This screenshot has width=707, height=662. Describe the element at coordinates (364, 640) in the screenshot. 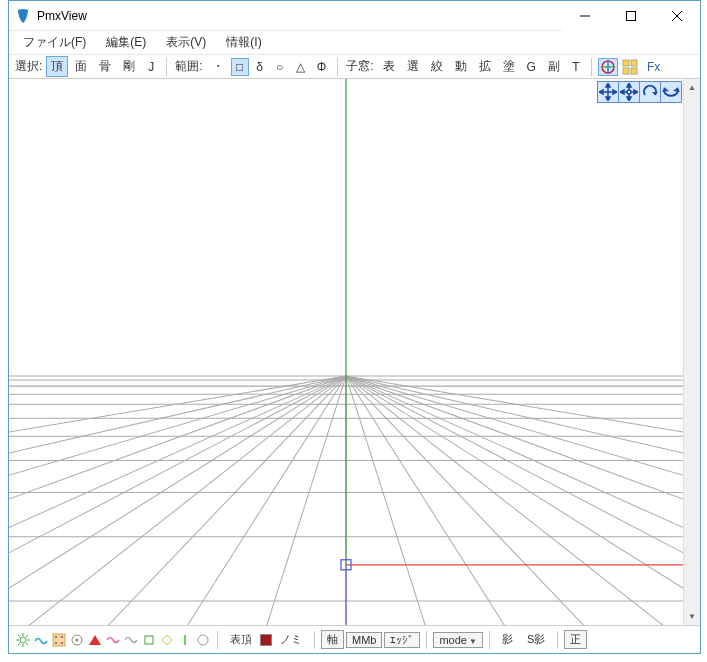

I see `mmb-button: MMb` at that location.